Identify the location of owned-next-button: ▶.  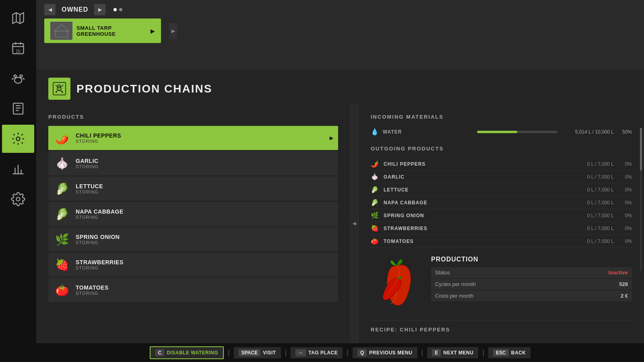
(100, 10).